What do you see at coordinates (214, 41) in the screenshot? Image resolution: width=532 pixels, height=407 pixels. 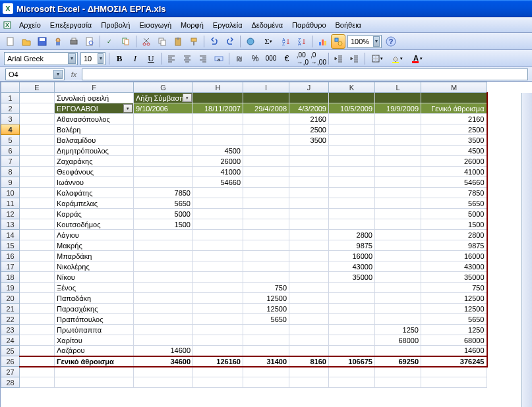 I see `undo-button` at bounding box center [214, 41].